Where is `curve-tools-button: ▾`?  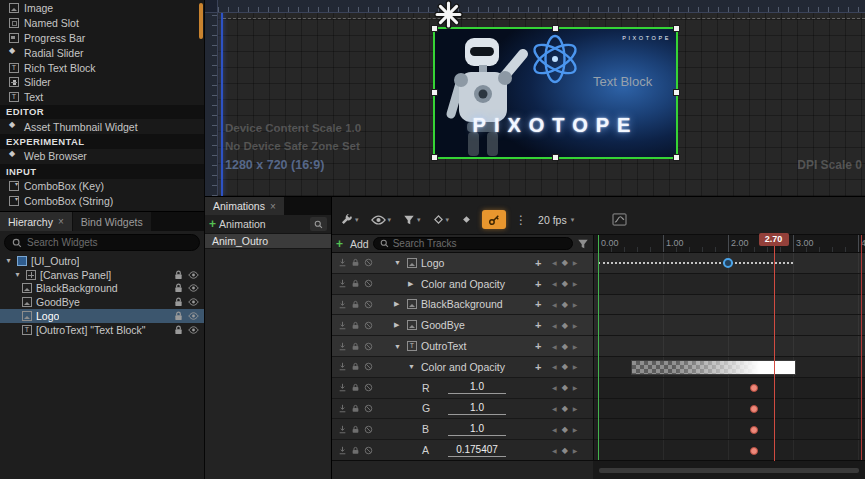
curve-tools-button: ▾ is located at coordinates (350, 220).